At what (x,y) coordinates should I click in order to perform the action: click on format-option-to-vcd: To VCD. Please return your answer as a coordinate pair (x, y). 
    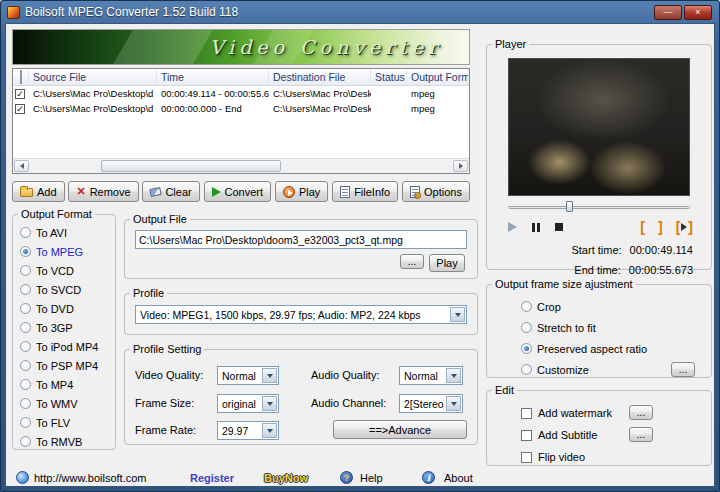
    Looking at the image, I should click on (68, 270).